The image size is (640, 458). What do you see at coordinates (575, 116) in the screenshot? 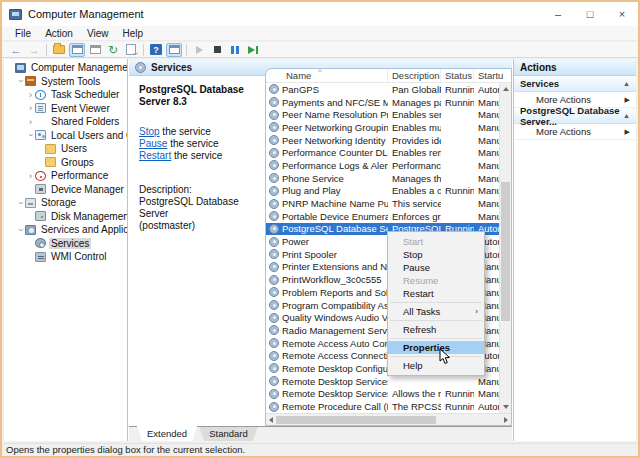
I see `actions-section-postgresql-database-server: PostgreSQL Database Server...▲` at bounding box center [575, 116].